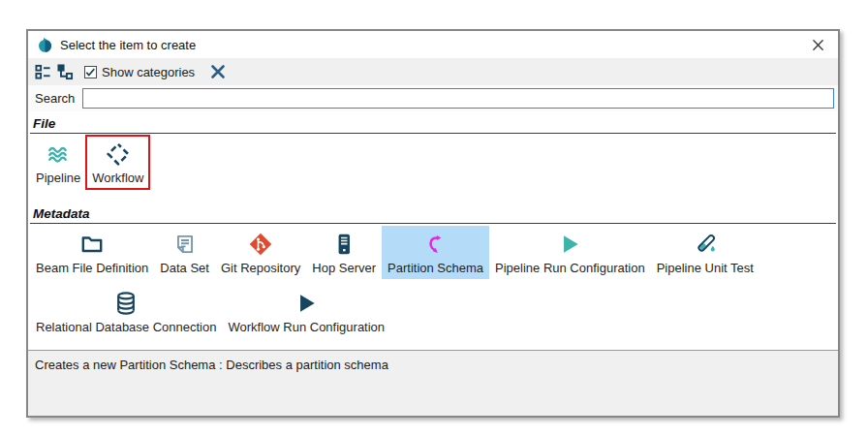 This screenshot has height=437, width=868. I want to click on search-label: Search, so click(57, 99).